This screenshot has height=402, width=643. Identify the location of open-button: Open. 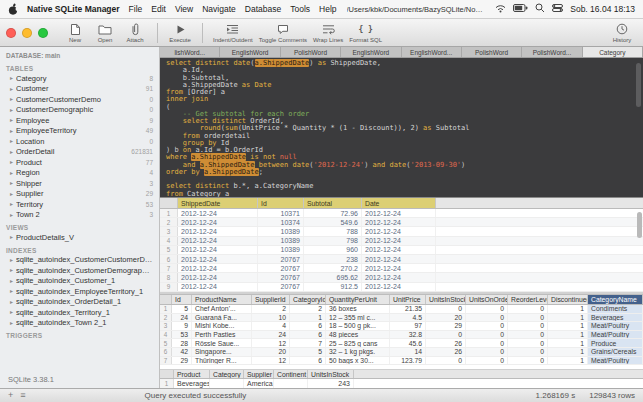
(105, 33).